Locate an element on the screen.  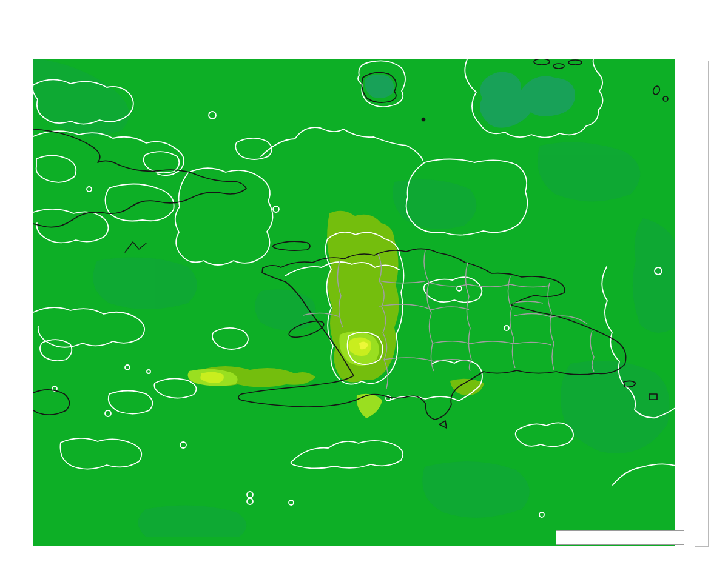
small-cay is located at coordinates (423, 120).